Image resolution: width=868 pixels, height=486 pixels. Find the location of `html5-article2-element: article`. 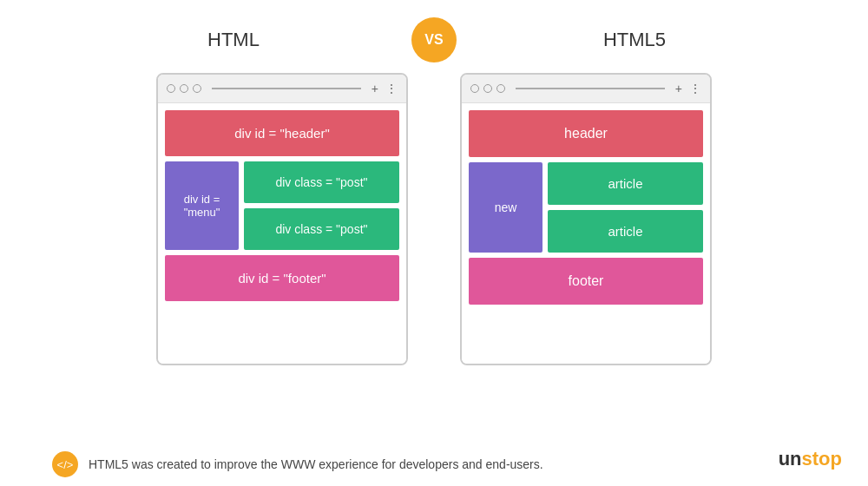

html5-article2-element: article is located at coordinates (625, 231).